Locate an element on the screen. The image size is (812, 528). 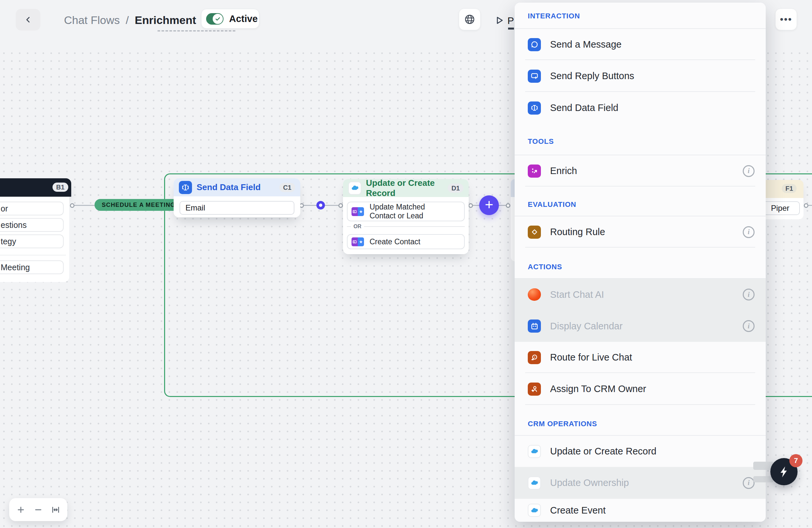
node-f1-header: F1 is located at coordinates (785, 189).